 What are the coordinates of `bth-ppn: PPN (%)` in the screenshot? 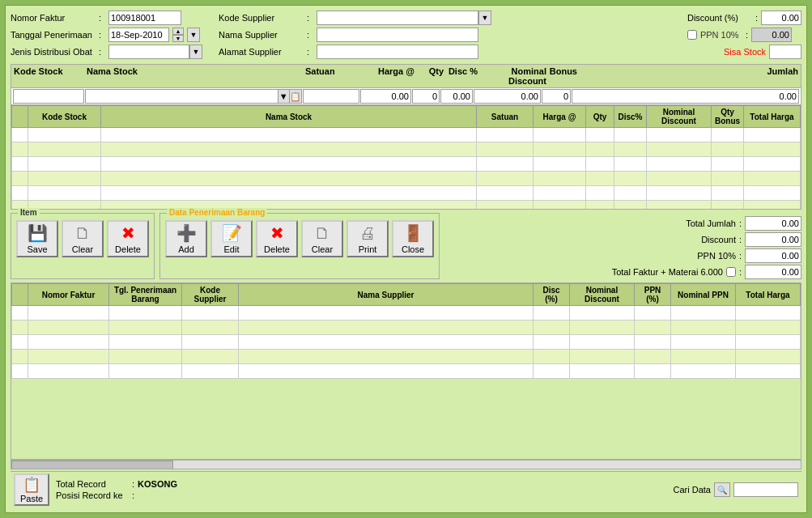 It's located at (653, 295).